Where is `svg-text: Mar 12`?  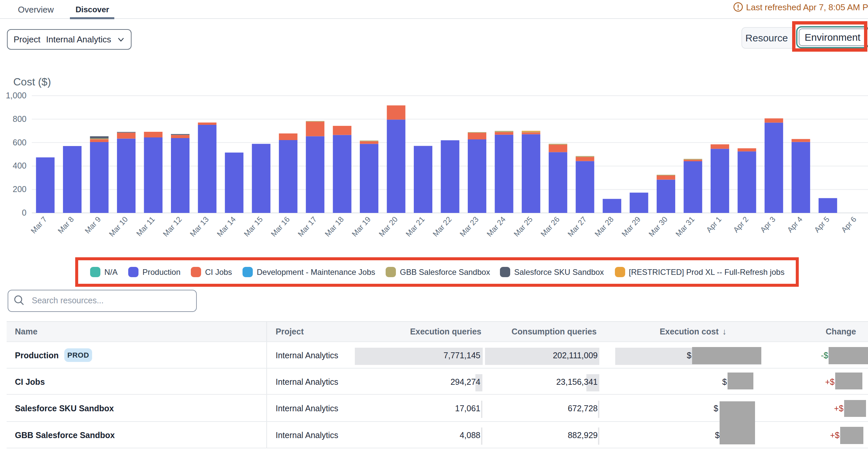 svg-text: Mar 12 is located at coordinates (172, 227).